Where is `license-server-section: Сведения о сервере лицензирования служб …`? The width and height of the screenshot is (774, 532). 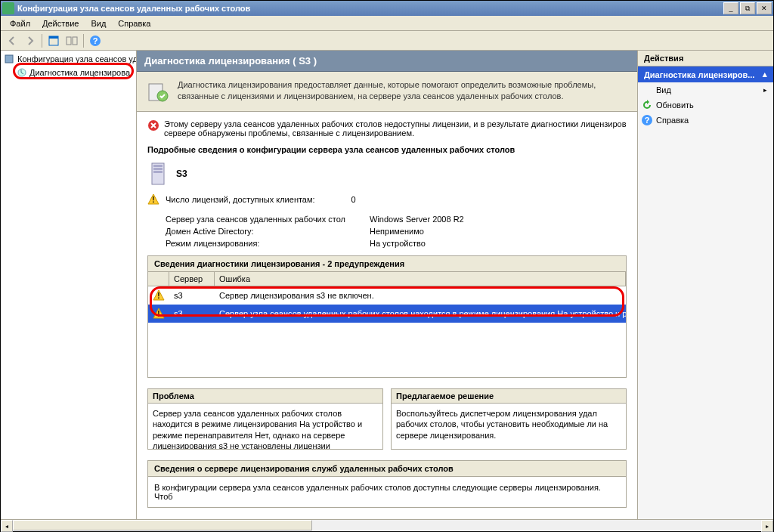
license-server-section: Сведения о сервере лицензирования служб … is located at coordinates (387, 484).